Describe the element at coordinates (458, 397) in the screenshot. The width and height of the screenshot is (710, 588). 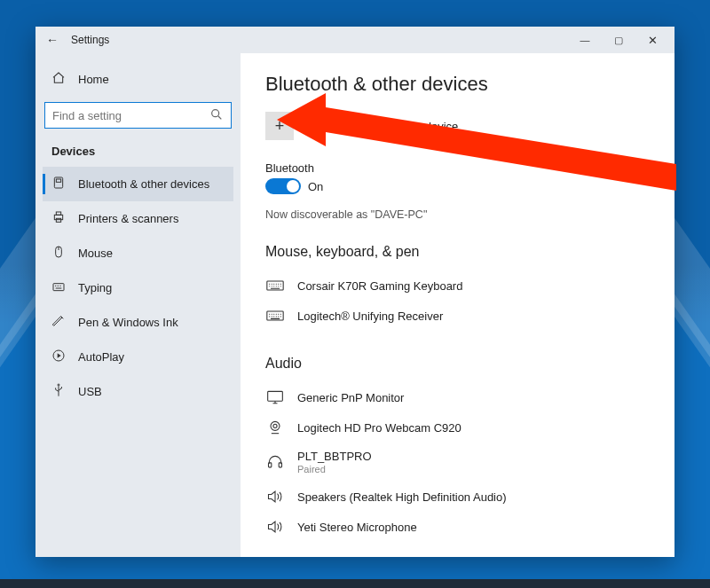
I see `device-row: Generic PnP Monitor` at that location.